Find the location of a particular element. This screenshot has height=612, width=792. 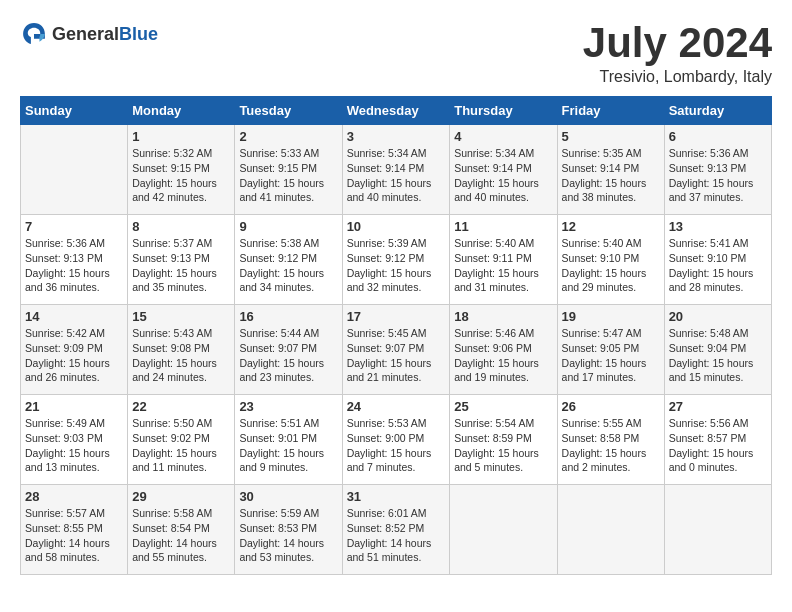

date-number: 10 is located at coordinates (396, 226).